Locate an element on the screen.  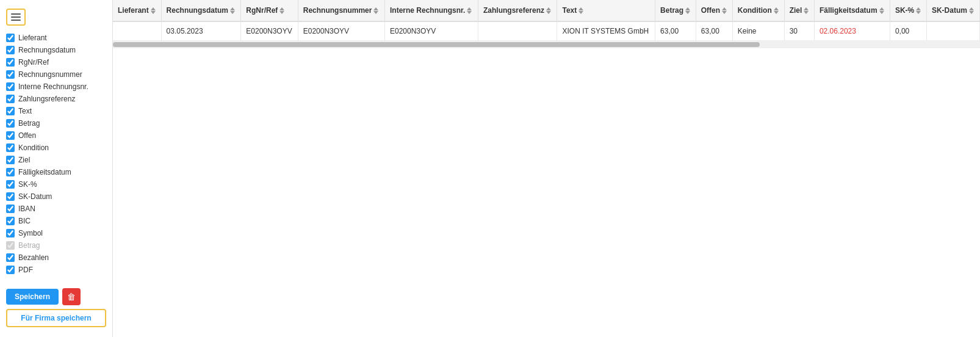
col-header-interne_rechnungsnr: Interne Rechnungsnr. is located at coordinates (431, 11).